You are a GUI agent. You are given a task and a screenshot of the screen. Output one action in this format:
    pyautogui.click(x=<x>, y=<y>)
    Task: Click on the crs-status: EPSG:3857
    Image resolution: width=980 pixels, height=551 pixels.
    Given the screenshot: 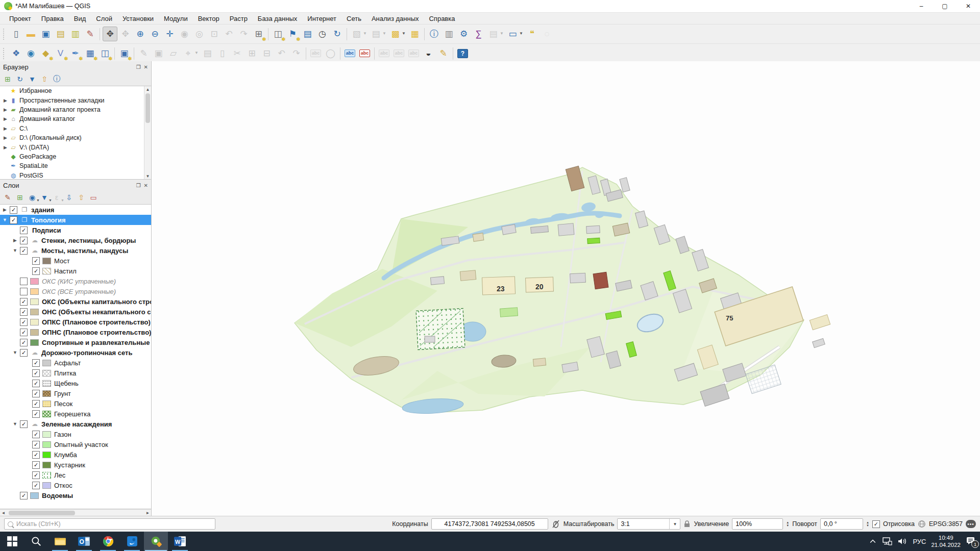 What is the action you would take?
    pyautogui.click(x=946, y=524)
    